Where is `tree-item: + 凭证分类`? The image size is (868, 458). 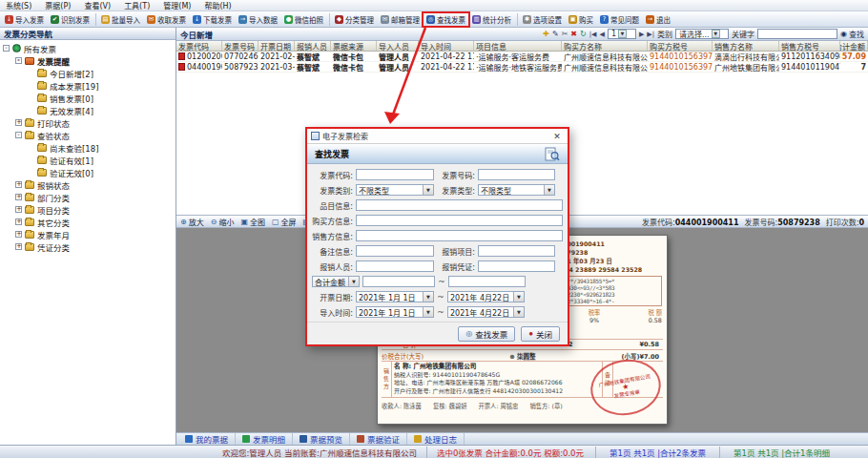 tree-item: + 凭证分类 is located at coordinates (88, 246).